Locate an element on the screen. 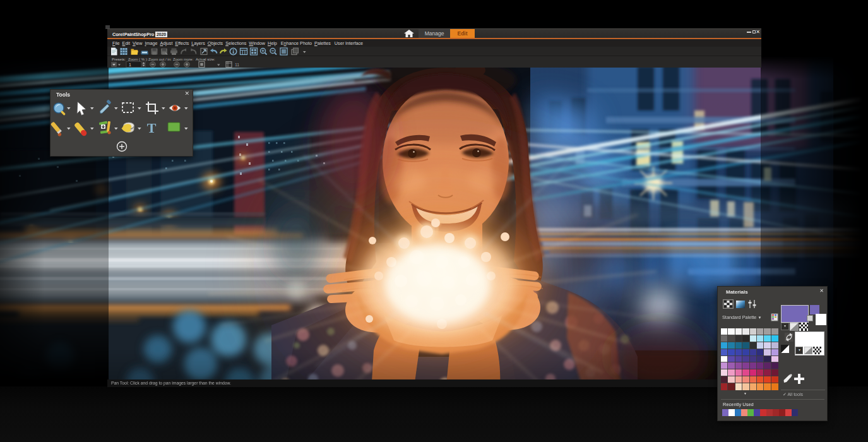 Image resolution: width=868 pixels, height=442 pixels. svg-text: 1 is located at coordinates (130, 64).